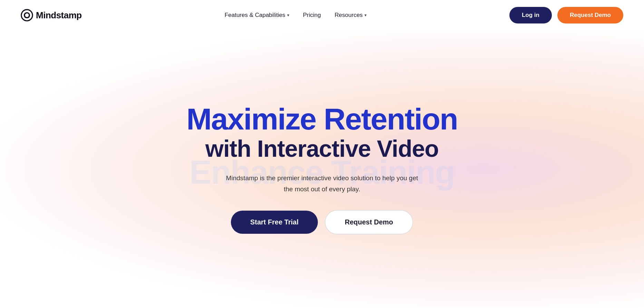  What do you see at coordinates (322, 222) in the screenshot?
I see `hero-buttons: Start Free Trial Request Demo` at bounding box center [322, 222].